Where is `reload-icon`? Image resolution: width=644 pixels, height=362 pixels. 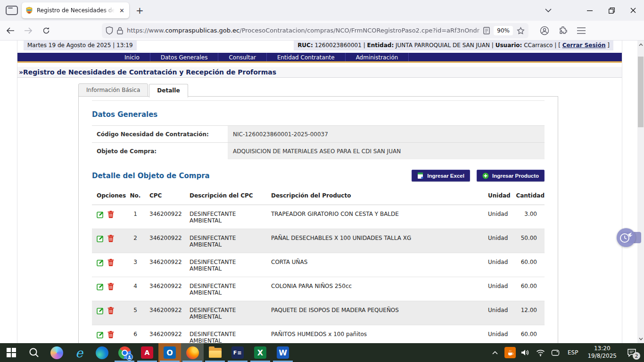
reload-icon is located at coordinates (46, 31).